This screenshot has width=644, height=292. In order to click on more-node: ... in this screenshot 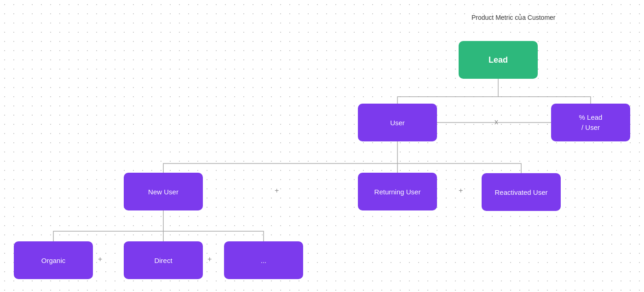, I will do `click(264, 260)`.